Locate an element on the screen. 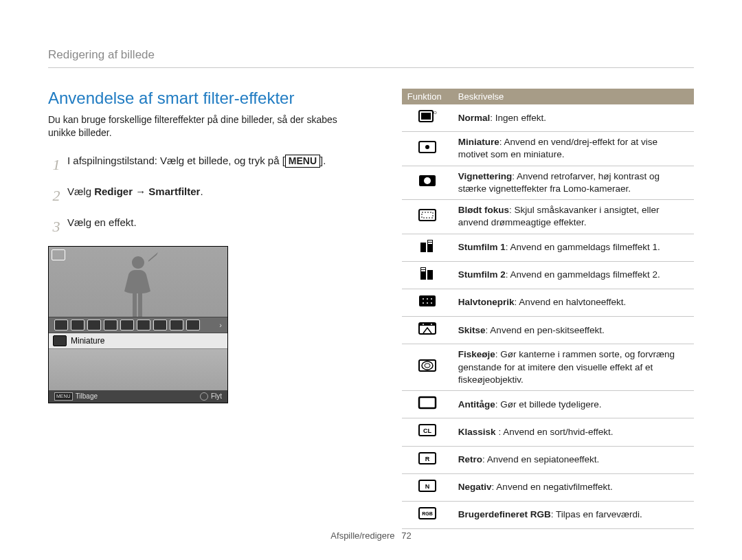  smartfilter-icon is located at coordinates (58, 255).